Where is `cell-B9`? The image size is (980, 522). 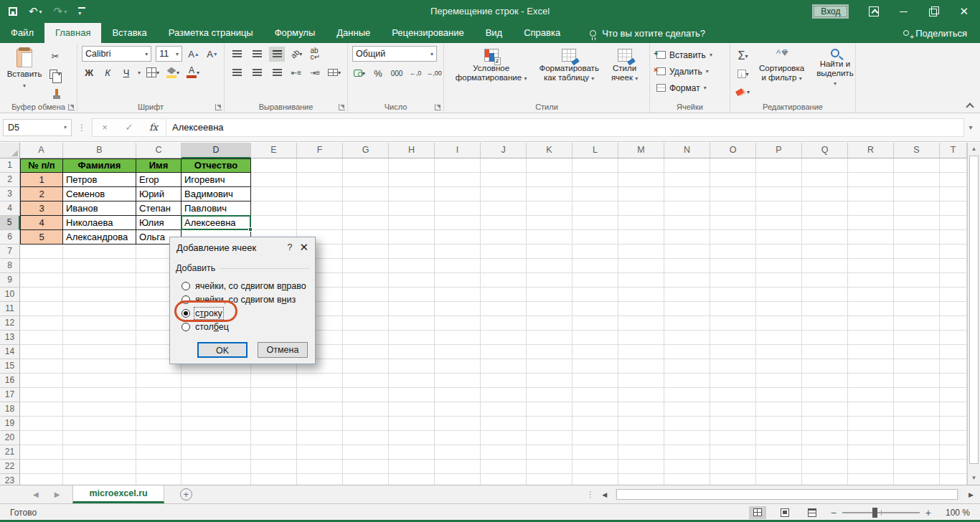 cell-B9 is located at coordinates (100, 280).